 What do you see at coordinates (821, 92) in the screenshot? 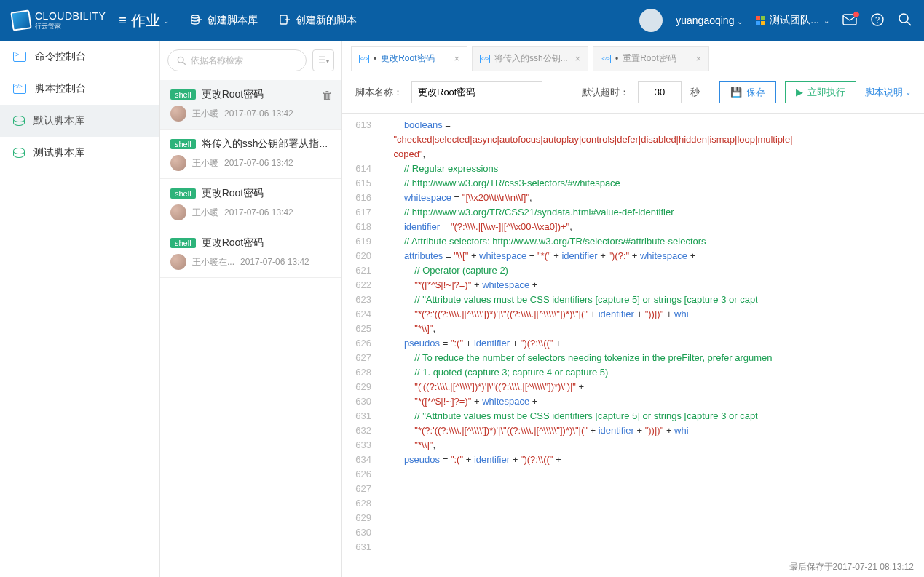
I see `run-button: ▶立即执行` at bounding box center [821, 92].